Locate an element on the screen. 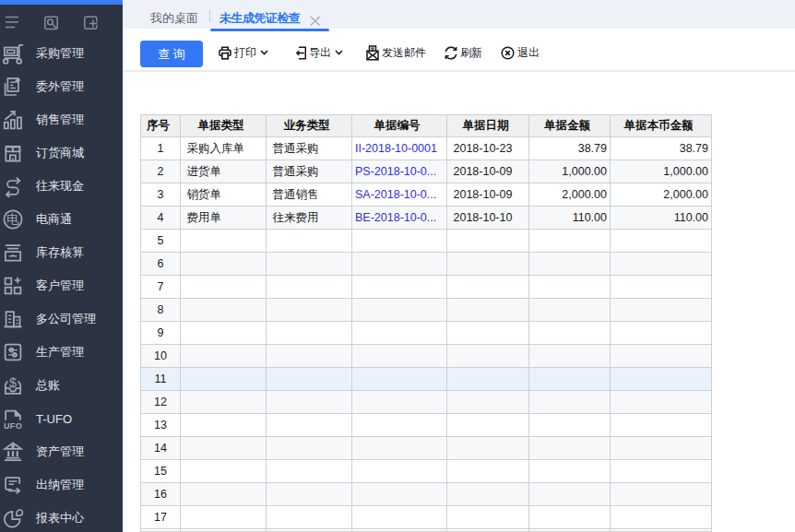 This screenshot has width=795, height=532. svg-text: 电 is located at coordinates (13, 219).